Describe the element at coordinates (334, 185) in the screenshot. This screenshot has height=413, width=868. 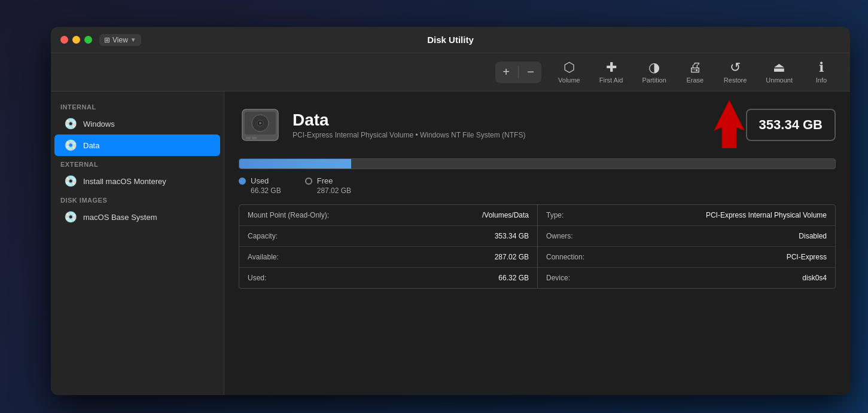
I see `legend-free-text: Free 287.02 GB` at that location.